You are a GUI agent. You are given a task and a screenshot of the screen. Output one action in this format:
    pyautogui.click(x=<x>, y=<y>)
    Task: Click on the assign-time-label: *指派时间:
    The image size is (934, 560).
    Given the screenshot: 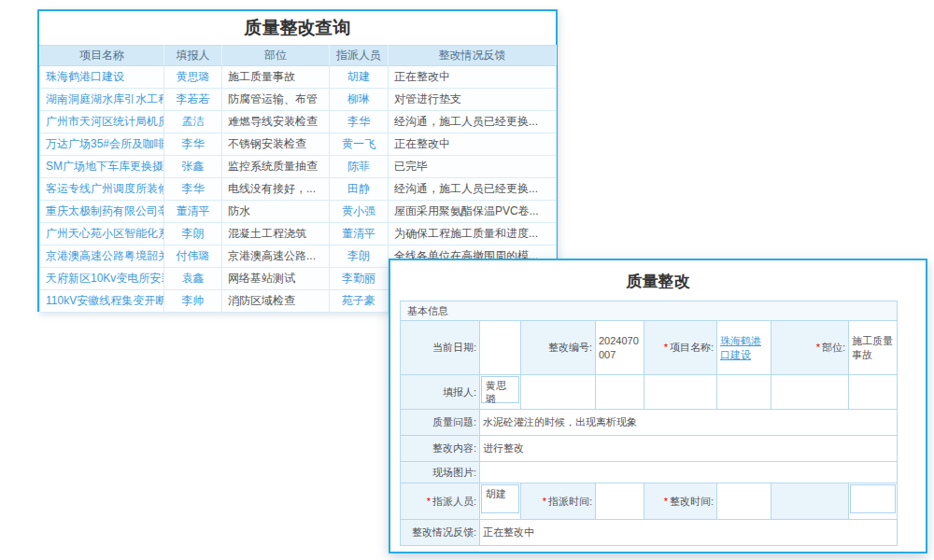 What is the action you would take?
    pyautogui.click(x=559, y=502)
    